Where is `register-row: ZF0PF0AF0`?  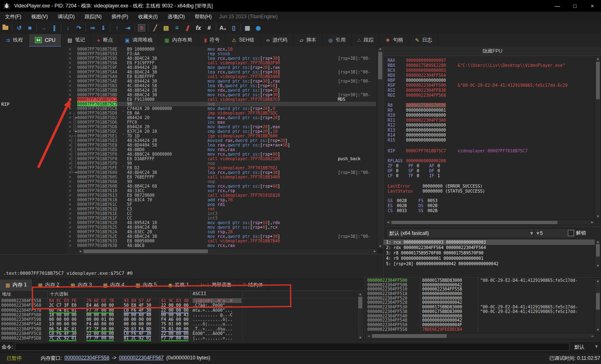
register-row: ZF0PF0AF0 is located at coordinates (491, 166).